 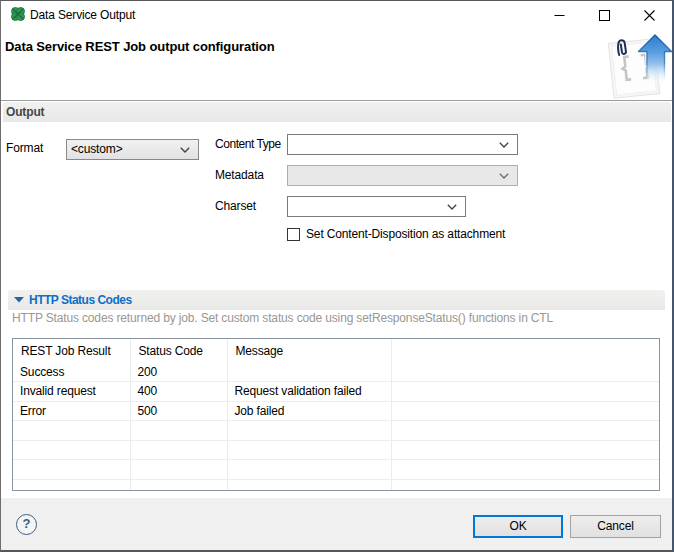 What do you see at coordinates (26, 524) in the screenshot?
I see `help-icon: ?` at bounding box center [26, 524].